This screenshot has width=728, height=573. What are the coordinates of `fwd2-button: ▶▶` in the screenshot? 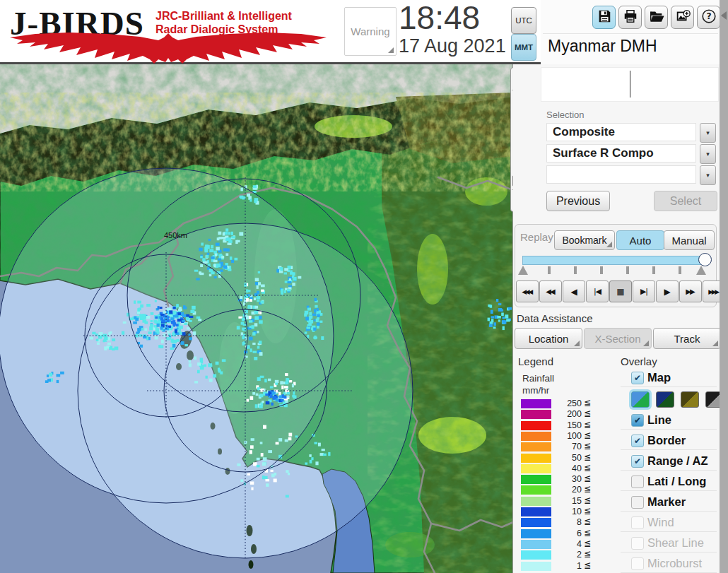 It's located at (691, 291).